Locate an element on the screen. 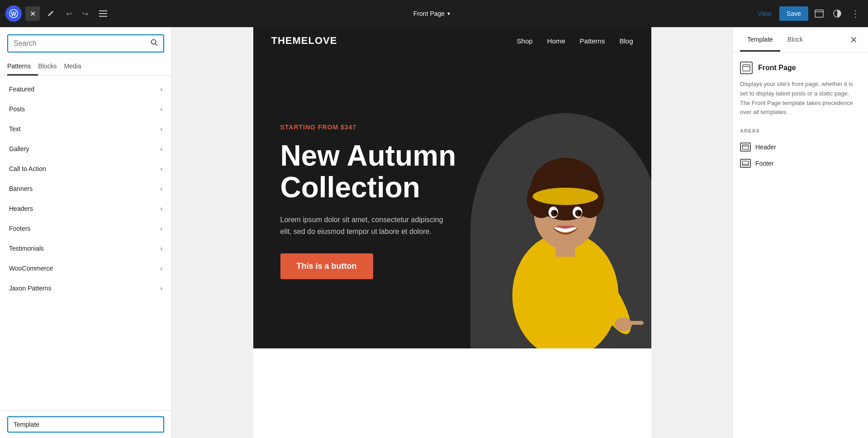 The width and height of the screenshot is (868, 438). tabs-row: Patterns Blocks Media is located at coordinates (86, 67).